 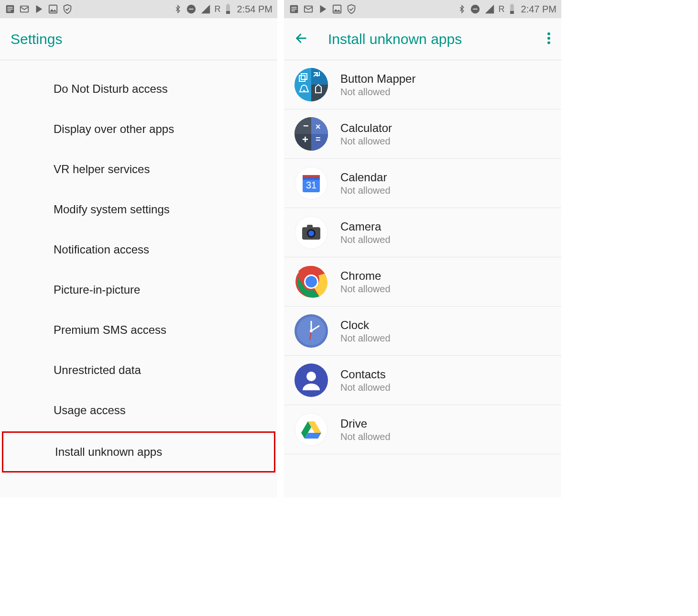 What do you see at coordinates (423, 85) in the screenshot?
I see `app-row: Button MapperNot allowed` at bounding box center [423, 85].